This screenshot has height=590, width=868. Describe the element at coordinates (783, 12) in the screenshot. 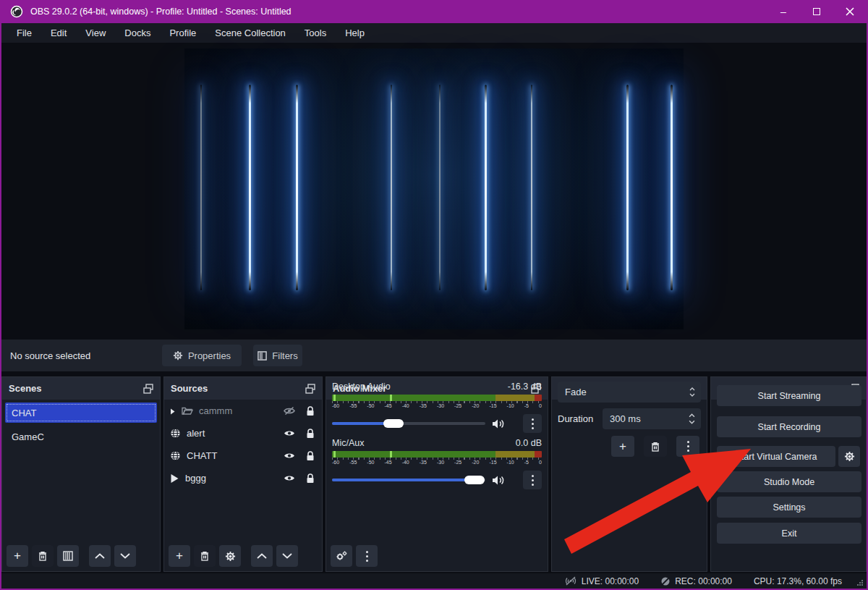

I see `minimize-button: –` at that location.